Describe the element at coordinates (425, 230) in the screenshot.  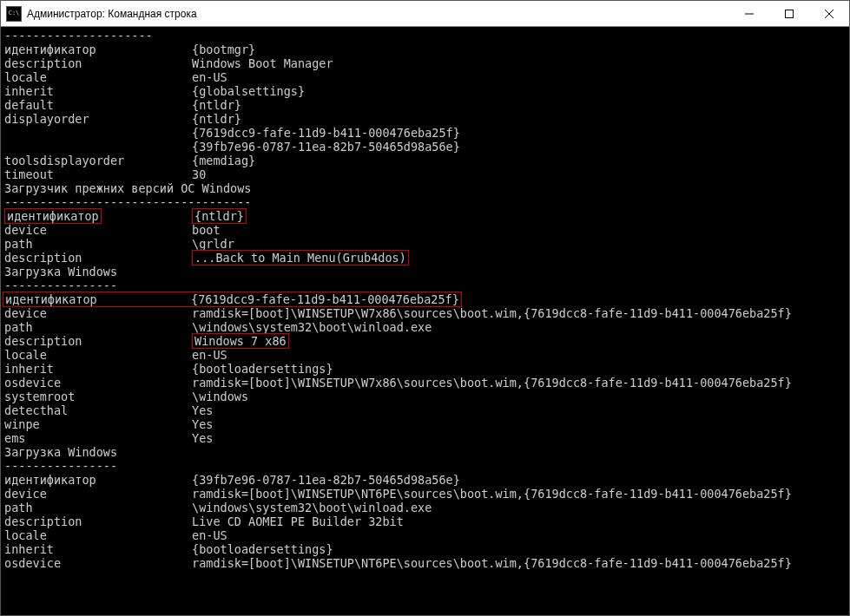
I see `output-line: deviceboot` at that location.